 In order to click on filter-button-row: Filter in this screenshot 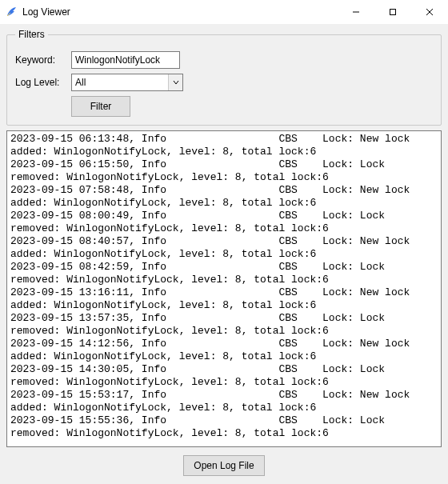, I will do `click(224, 106)`.